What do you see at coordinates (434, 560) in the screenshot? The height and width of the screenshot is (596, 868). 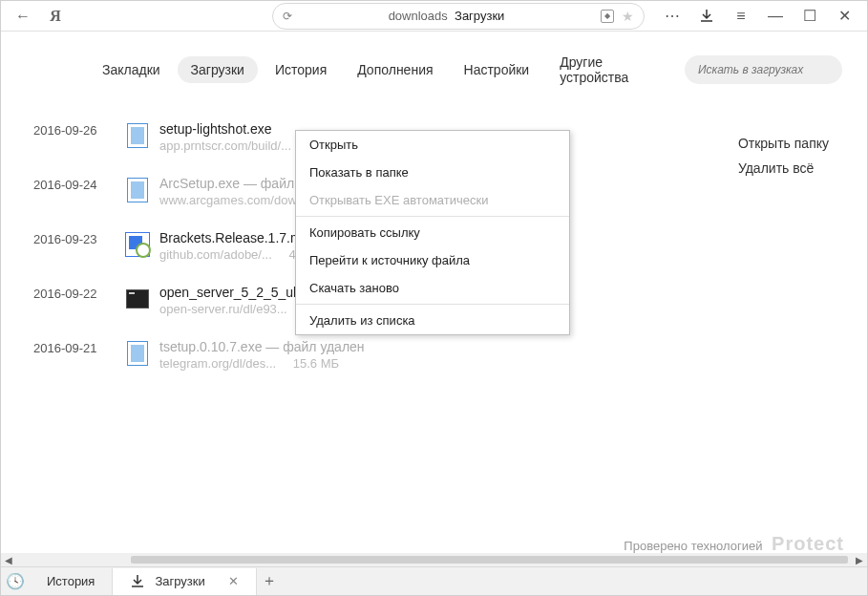 I see `horizontal-scrollbar: ◀ ▶` at bounding box center [434, 560].